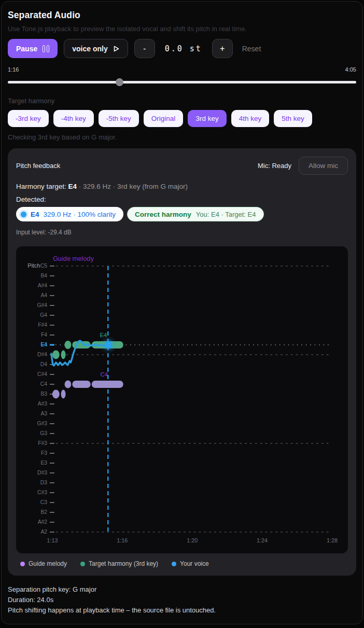 The width and height of the screenshot is (364, 628). I want to click on pause-button: Pause, so click(33, 49).